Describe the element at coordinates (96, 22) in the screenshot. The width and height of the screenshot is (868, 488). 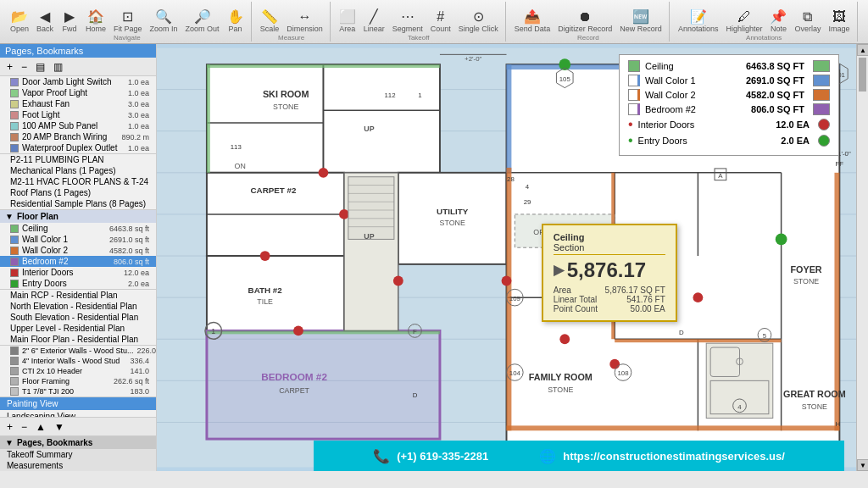
I see `home-button: 🏠 Home` at that location.